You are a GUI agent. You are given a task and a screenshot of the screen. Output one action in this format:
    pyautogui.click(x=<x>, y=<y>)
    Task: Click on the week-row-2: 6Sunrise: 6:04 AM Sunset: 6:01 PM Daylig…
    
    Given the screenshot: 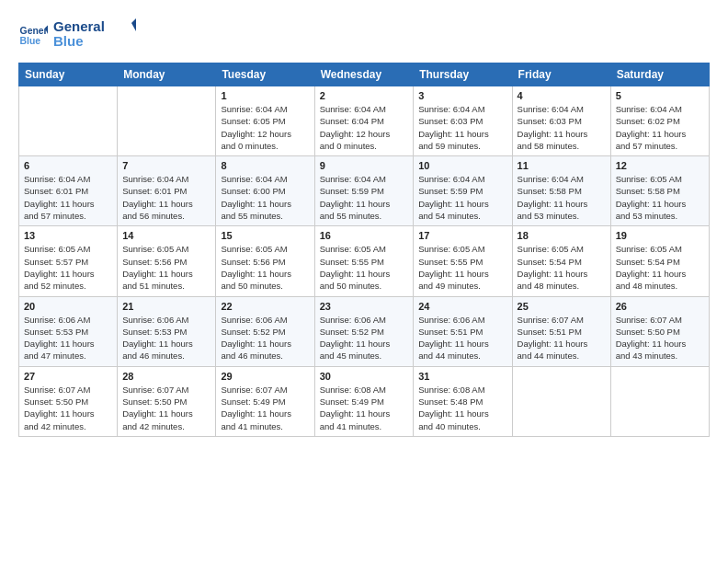 What is the action you would take?
    pyautogui.click(x=364, y=191)
    